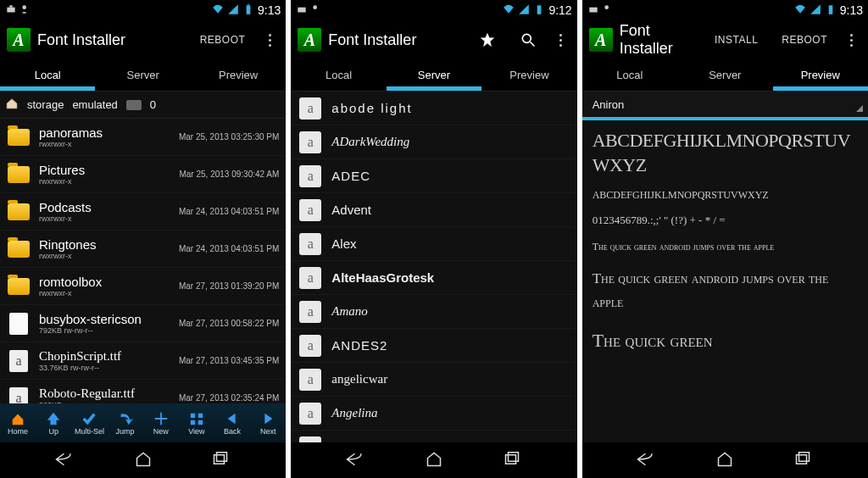 The height and width of the screenshot is (478, 868). What do you see at coordinates (434, 312) in the screenshot?
I see `font-row: aAmano` at bounding box center [434, 312].